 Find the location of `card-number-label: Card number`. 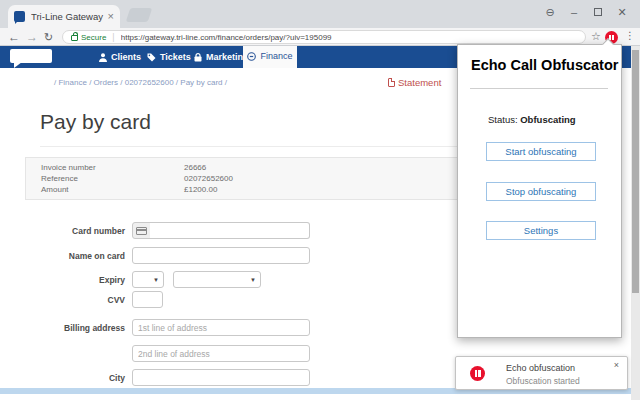

card-number-label: Card number is located at coordinates (62, 231).